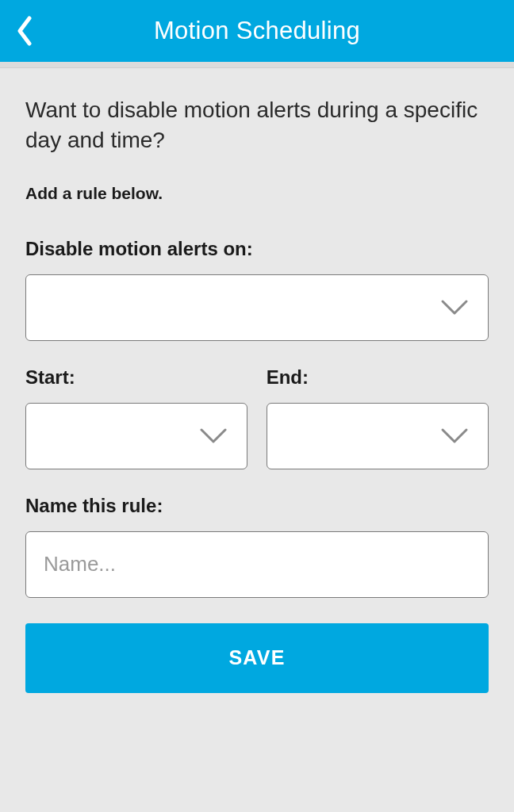 This screenshot has height=812, width=514. Describe the element at coordinates (257, 308) in the screenshot. I see `disable-on-select` at that location.